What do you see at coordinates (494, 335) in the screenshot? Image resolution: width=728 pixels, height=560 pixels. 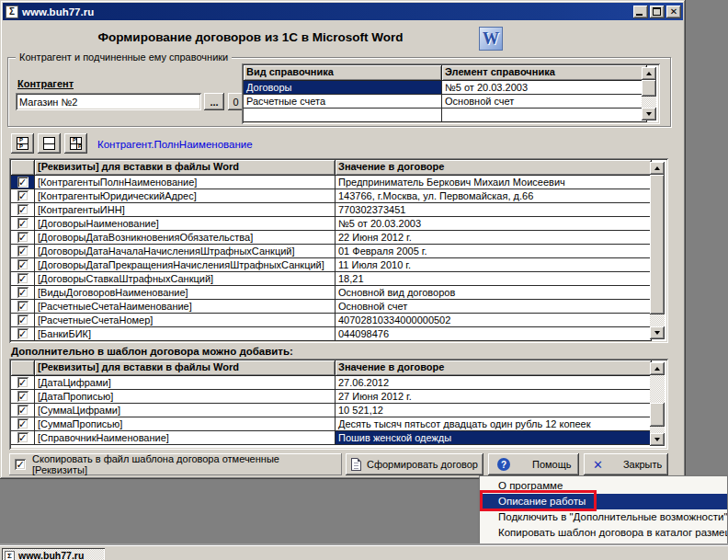 I see `value-cell: 044098476` at bounding box center [494, 335].